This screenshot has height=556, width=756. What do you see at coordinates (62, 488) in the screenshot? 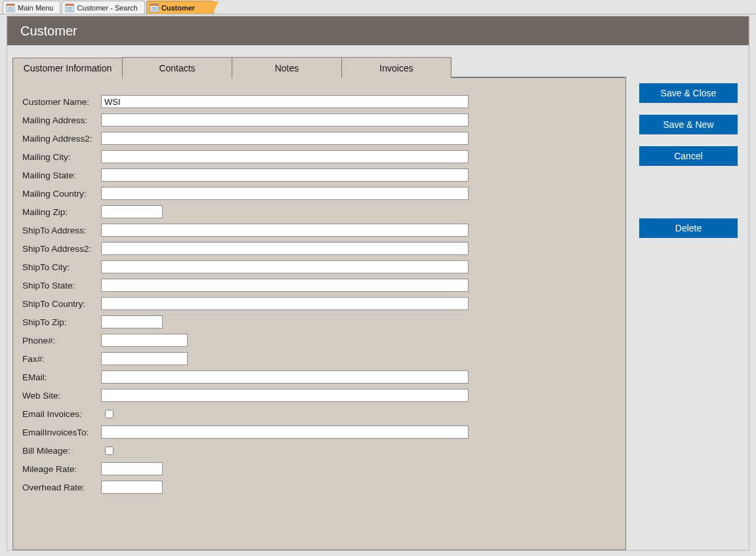
I see `label-overhead-rate: Overhead Rate:` at bounding box center [62, 488].